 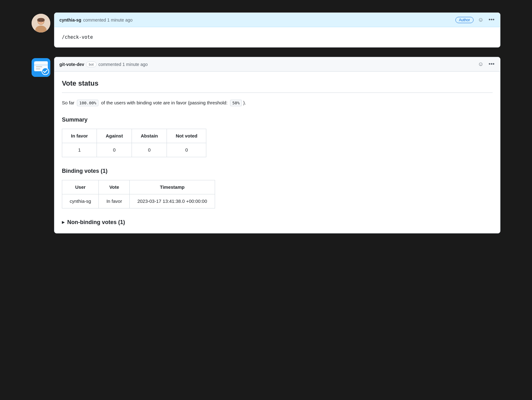 I want to click on summary-col-against: Against, so click(x=114, y=136).